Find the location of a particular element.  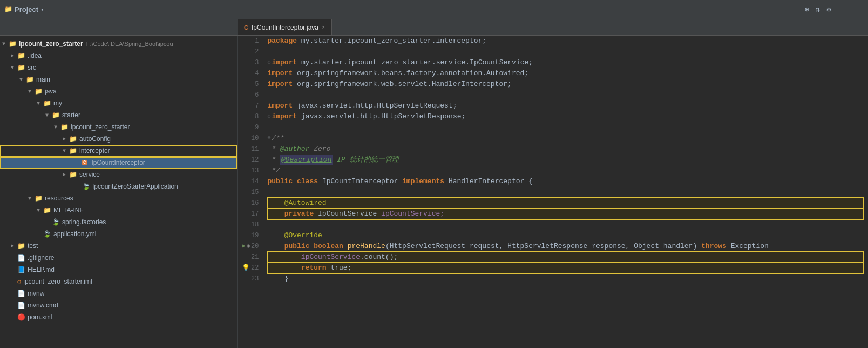

line-num-16: 16 is located at coordinates (250, 203).